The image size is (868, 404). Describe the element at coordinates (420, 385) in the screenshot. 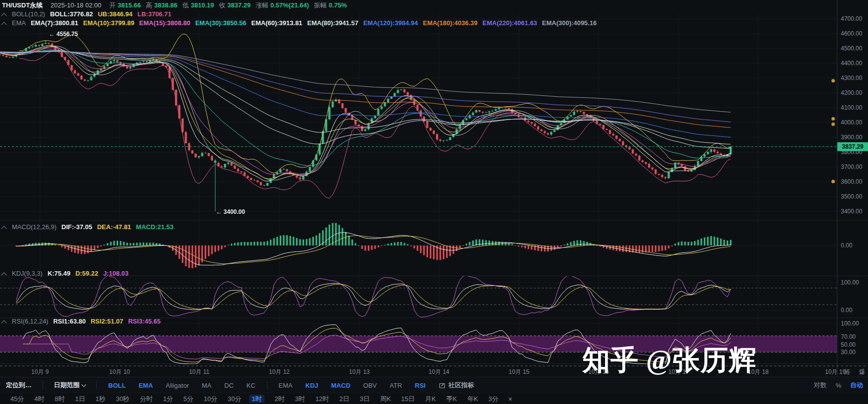

I see `indicator-button-rsi: RSI` at that location.